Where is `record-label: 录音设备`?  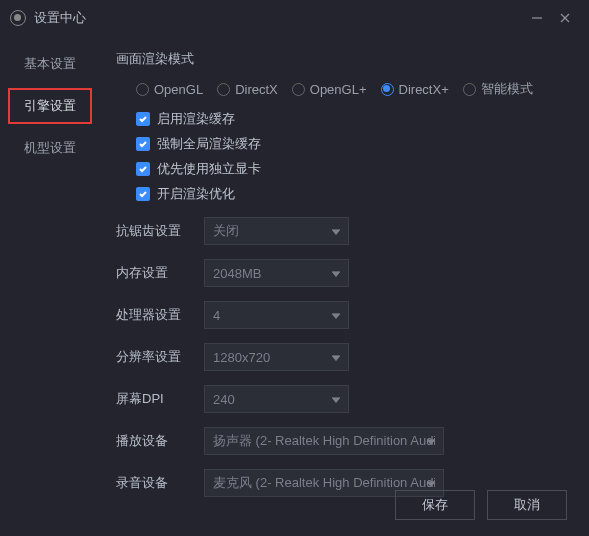 record-label: 录音设备 is located at coordinates (160, 483).